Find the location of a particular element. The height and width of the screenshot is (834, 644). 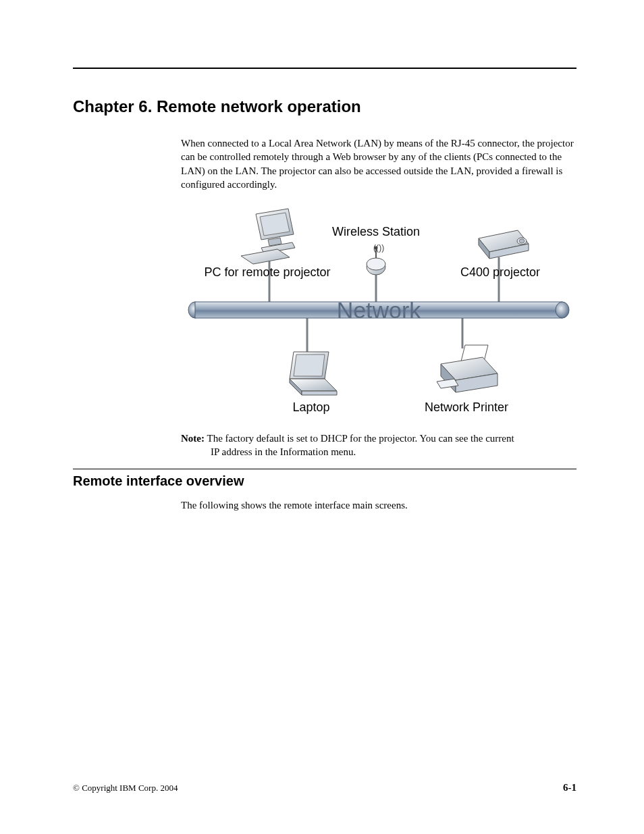

note-label: Note: is located at coordinates (193, 438).